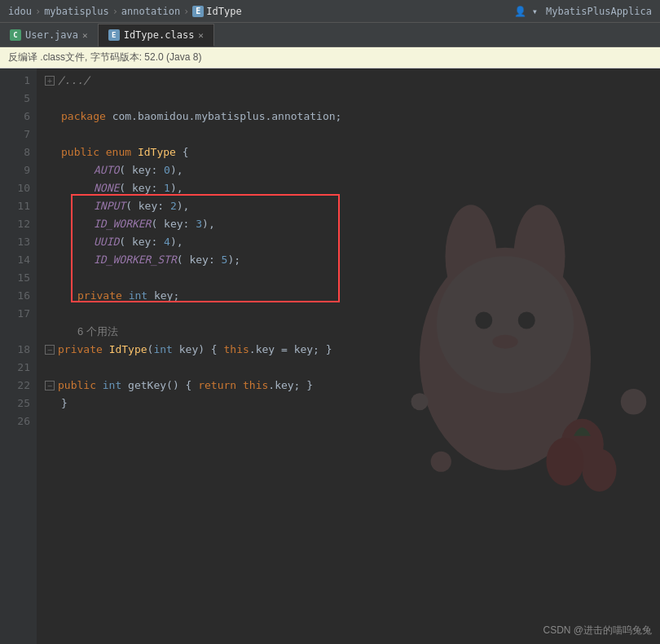 The height and width of the screenshot is (644, 660). Describe the element at coordinates (77, 11) in the screenshot. I see `breadcrumb-item-mybatisplus: mybatisplus` at that location.